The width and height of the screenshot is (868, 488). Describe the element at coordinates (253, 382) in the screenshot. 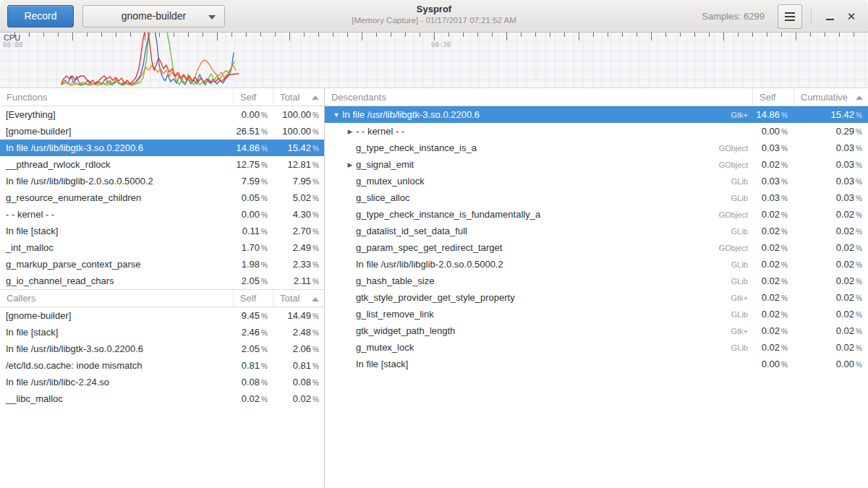

I see `self-percent: 0.08%` at that location.